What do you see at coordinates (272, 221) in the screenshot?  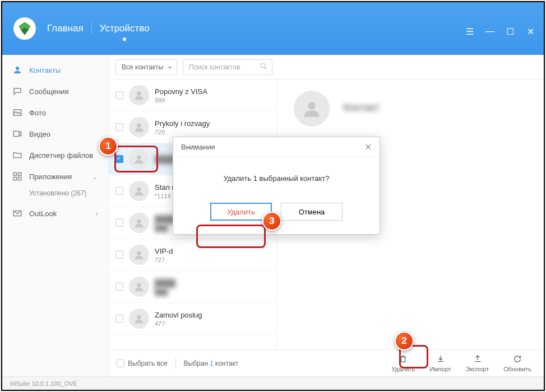 I see `annotation-callout-3: 3` at bounding box center [272, 221].